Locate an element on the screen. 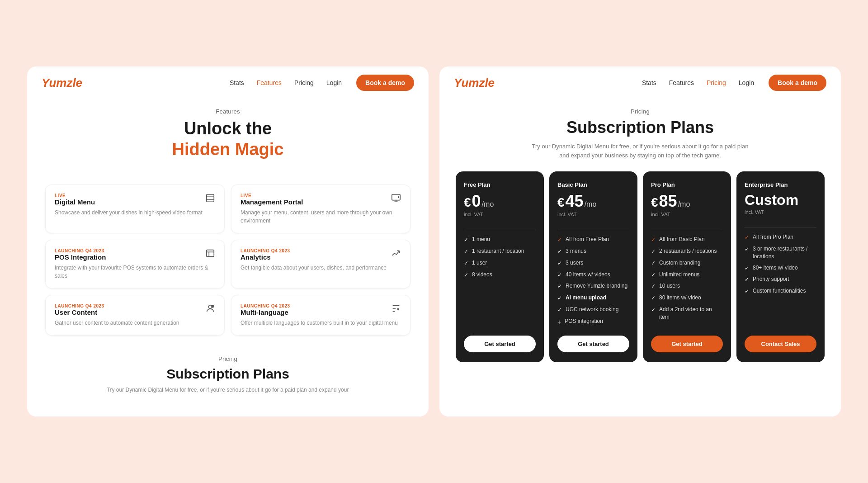 The width and height of the screenshot is (868, 483). nav-stats-left: Stats is located at coordinates (237, 83).